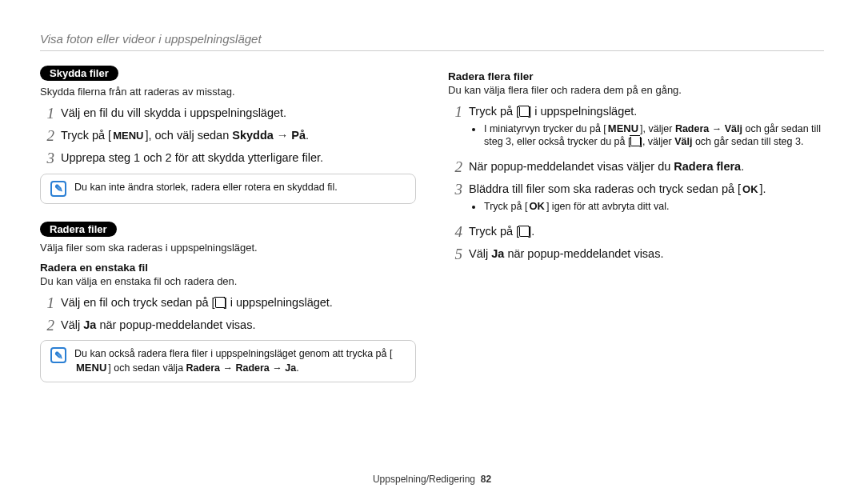  What do you see at coordinates (238, 158) in the screenshot?
I see `step-text: Upprepa steg 1 och 2 för att skydda ytte…` at bounding box center [238, 158].